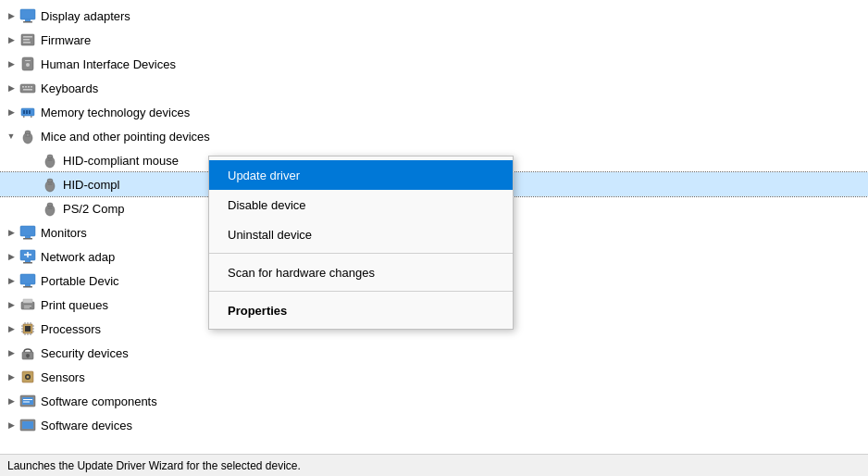 The height and width of the screenshot is (476, 868). I want to click on chevron-hid, so click(11, 64).